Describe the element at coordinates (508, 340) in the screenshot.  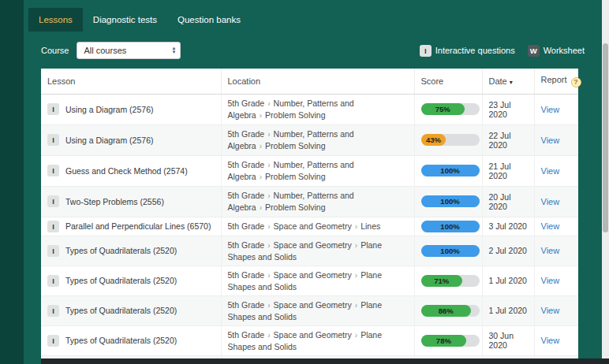
I see `date-cell: 30 Jun 2020` at that location.